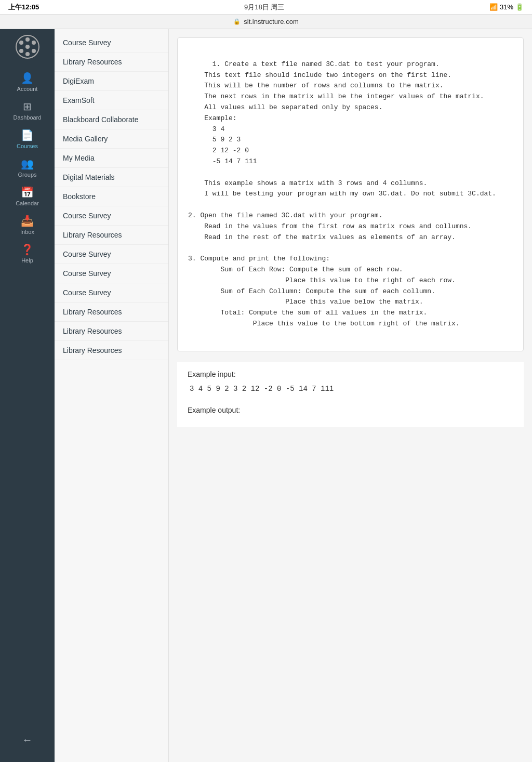 This screenshot has height=762, width=532. What do you see at coordinates (27, 746) in the screenshot?
I see `sidebar-bottom: ←` at bounding box center [27, 746].